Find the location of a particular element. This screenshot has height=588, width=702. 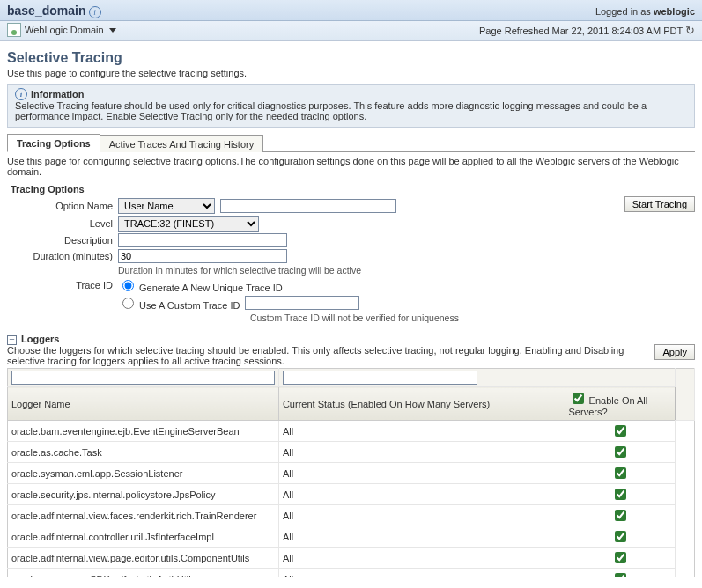

domain-title: base_domain is located at coordinates (46, 11).